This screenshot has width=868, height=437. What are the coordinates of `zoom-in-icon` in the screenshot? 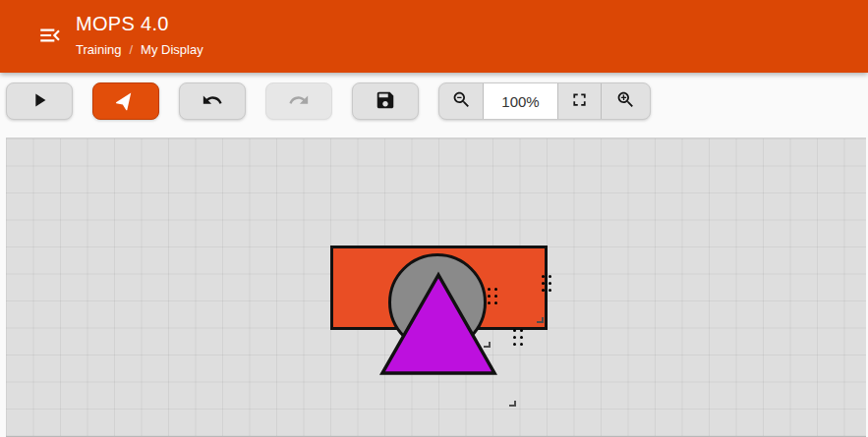 It's located at (625, 102).